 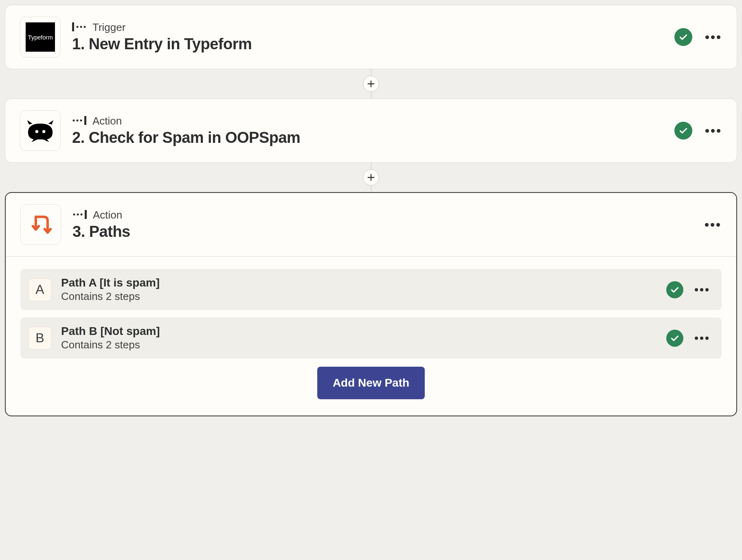 I want to click on path-letter-badge: A, so click(x=40, y=290).